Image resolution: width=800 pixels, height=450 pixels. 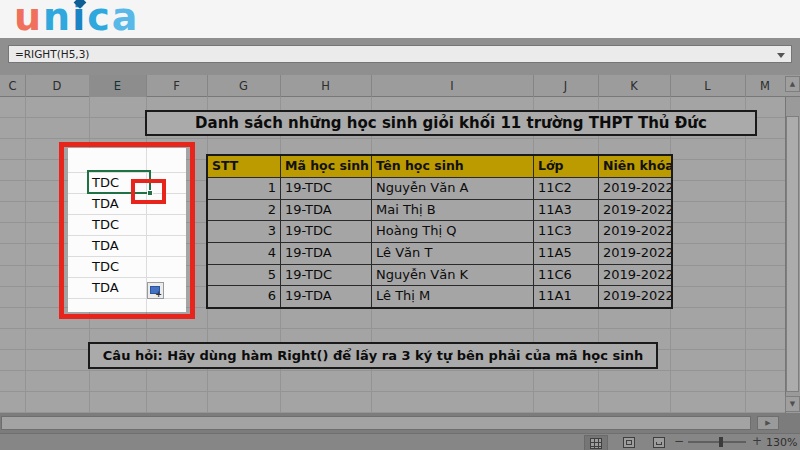 What do you see at coordinates (373, 356) in the screenshot?
I see `question-text: Câu hỏi: Hãy dùng hàm Right() để lấy ra …` at bounding box center [373, 356].